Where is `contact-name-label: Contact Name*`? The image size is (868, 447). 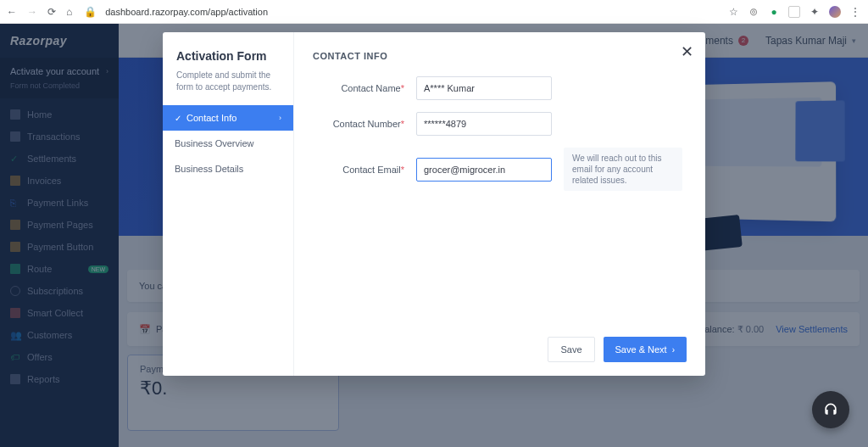 contact-name-label: Contact Name* is located at coordinates (359, 88).